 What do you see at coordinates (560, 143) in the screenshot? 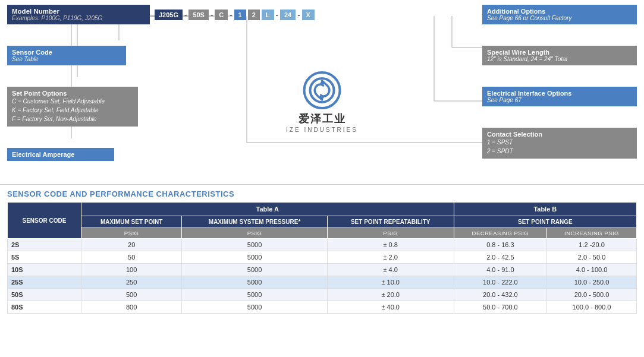
I see `contact-line-1: 1 = SPST` at bounding box center [560, 143].